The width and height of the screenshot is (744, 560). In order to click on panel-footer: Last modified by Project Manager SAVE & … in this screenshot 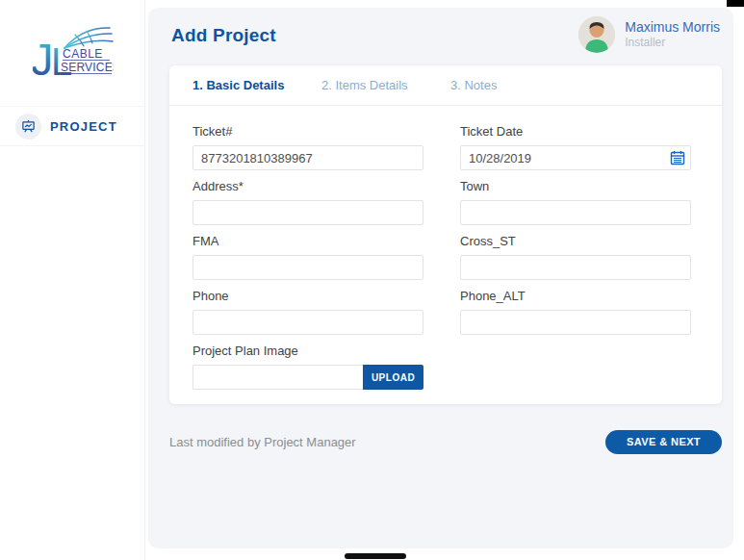, I will do `click(446, 442)`.